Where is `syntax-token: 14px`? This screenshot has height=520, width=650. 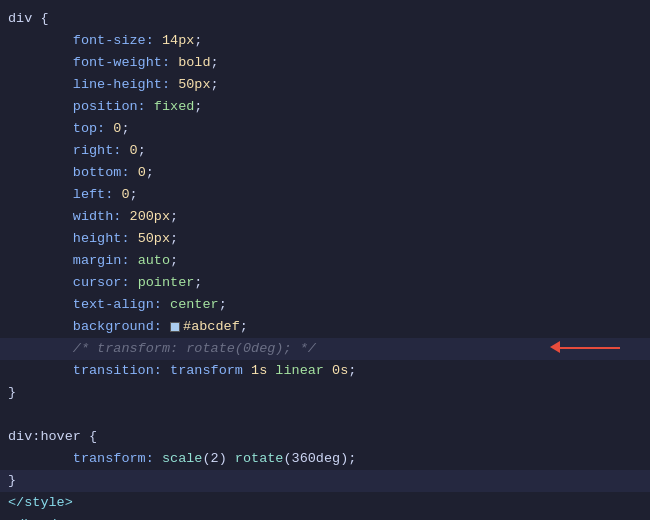
syntax-token: 14px is located at coordinates (178, 40).